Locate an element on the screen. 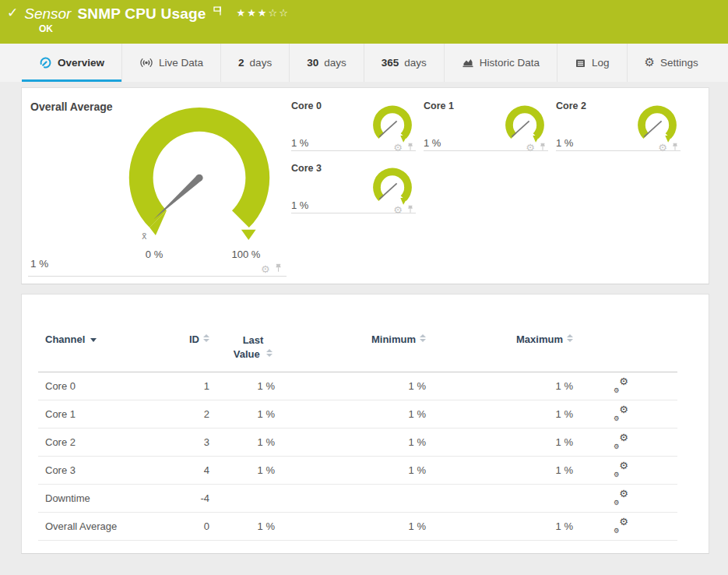 This screenshot has width=728, height=575. sensor-title-row: ✓ Sensor SNMP CPU Usage ★★★☆☆ is located at coordinates (364, 12).